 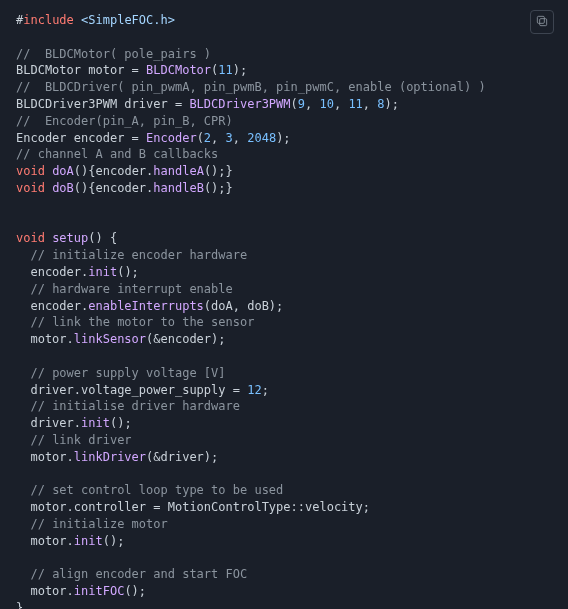 I want to click on code-token: // initialize motor, so click(x=98, y=524).